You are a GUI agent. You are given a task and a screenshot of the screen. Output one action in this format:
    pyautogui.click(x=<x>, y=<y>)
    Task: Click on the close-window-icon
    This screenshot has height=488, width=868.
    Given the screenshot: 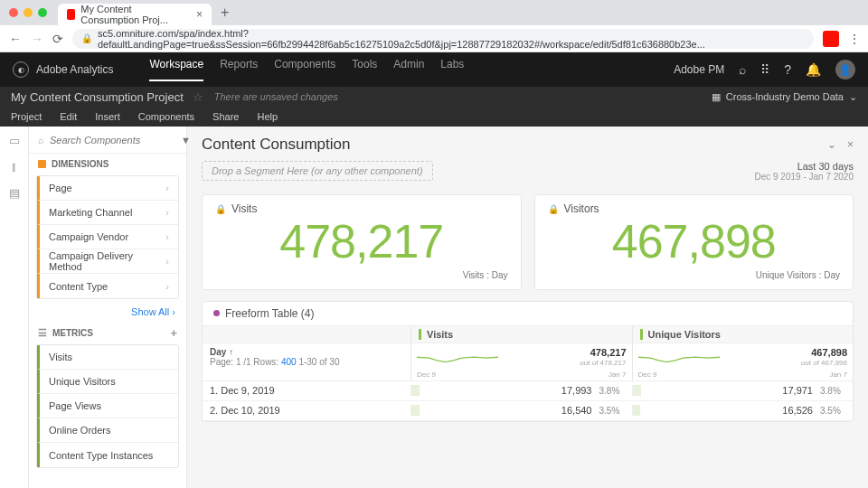 What is the action you would take?
    pyautogui.click(x=14, y=13)
    